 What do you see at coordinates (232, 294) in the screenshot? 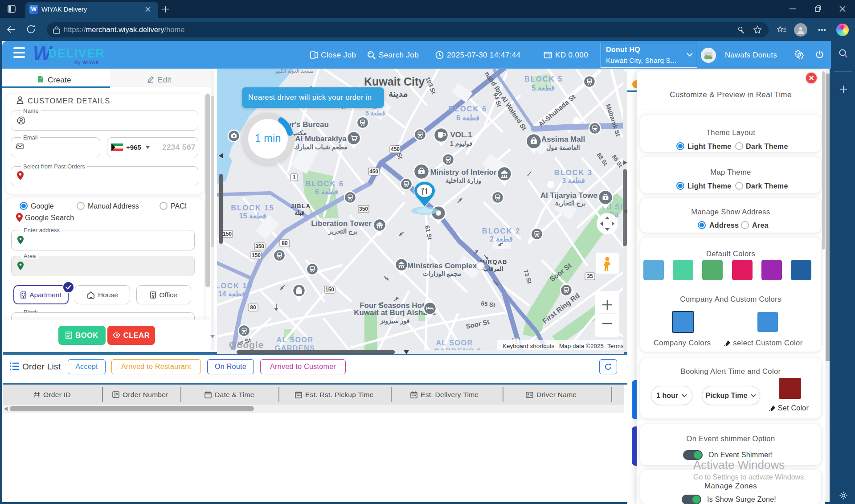
I see `svg-text: 14 قطعة` at bounding box center [232, 294].